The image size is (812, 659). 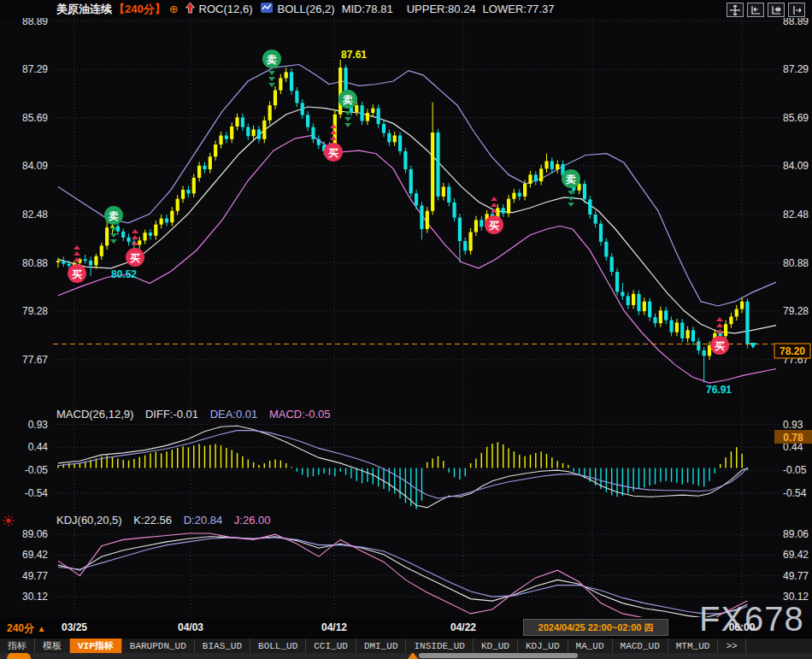 What do you see at coordinates (253, 520) in the screenshot?
I see `kdj-j-value: J:26.00` at bounding box center [253, 520].